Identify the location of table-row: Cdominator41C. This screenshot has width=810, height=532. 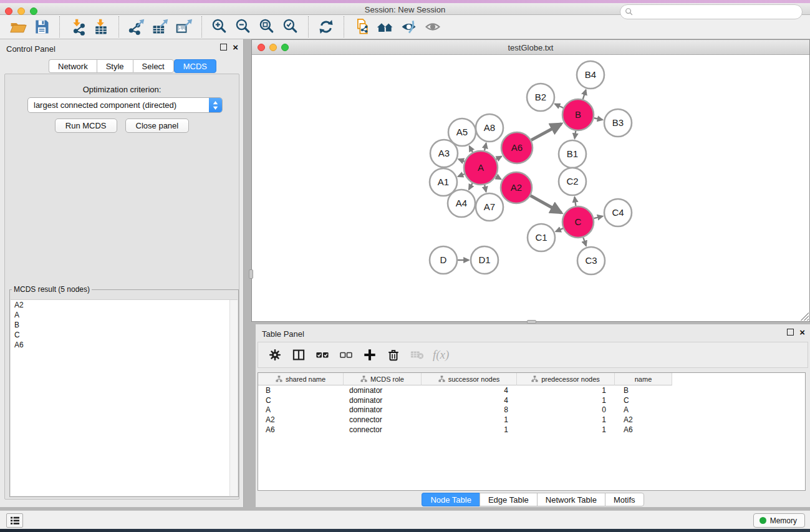
(531, 400).